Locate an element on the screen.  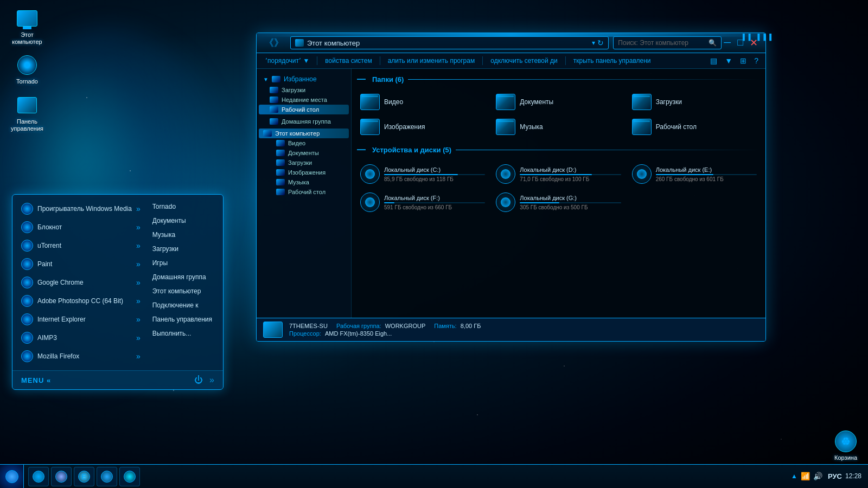
tray-network-icon: 📶 is located at coordinates (805, 476).